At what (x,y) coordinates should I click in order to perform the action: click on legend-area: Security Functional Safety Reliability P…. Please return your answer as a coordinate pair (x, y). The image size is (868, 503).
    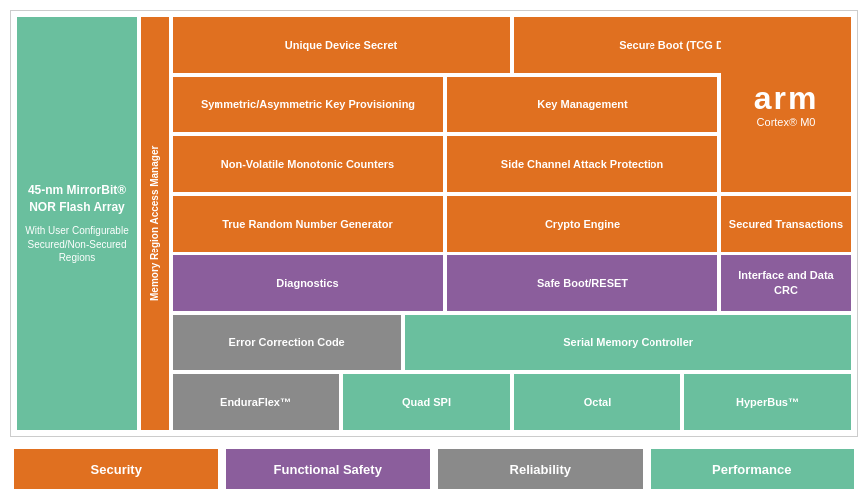
    Looking at the image, I should click on (434, 469).